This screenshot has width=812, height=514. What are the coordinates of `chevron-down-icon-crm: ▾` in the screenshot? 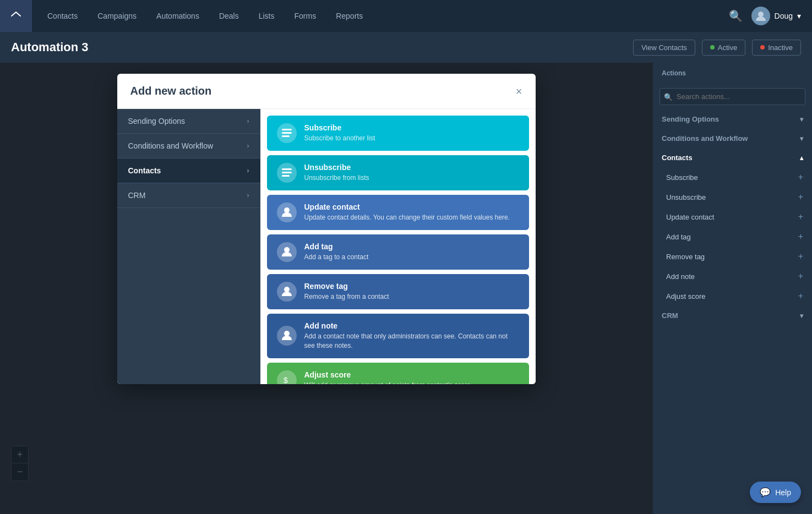 It's located at (802, 316).